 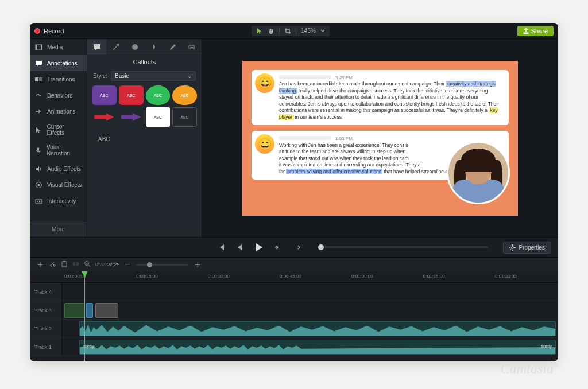 I want to click on circle-icon, so click(x=135, y=47).